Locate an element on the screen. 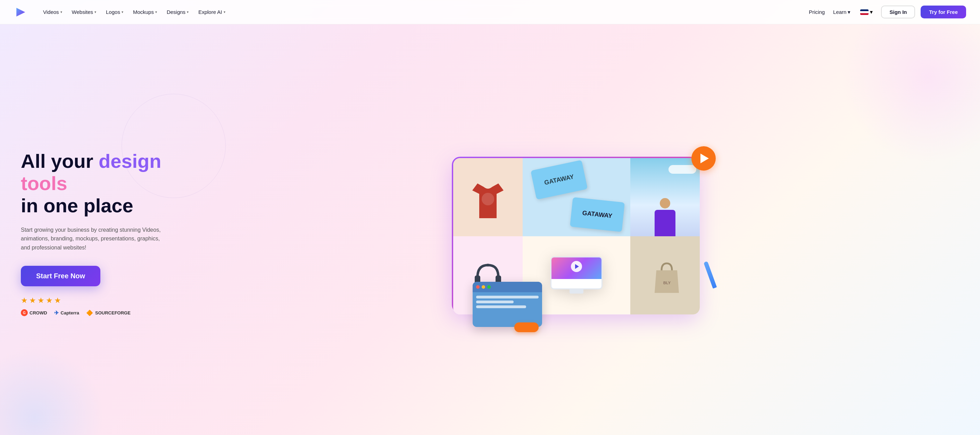  review-badges: G CROWD ✈ Capterra 🔶 SOURCEFORGE is located at coordinates (108, 313).